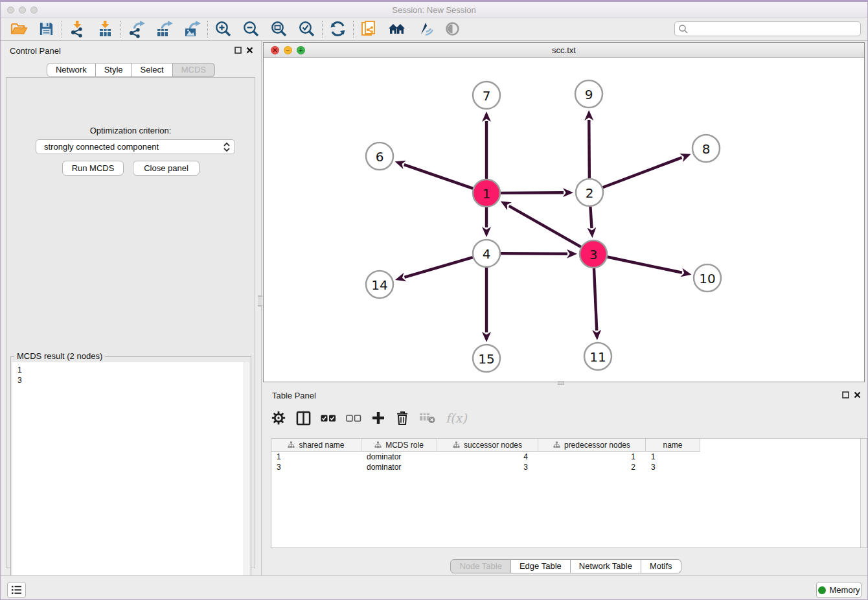 The width and height of the screenshot is (868, 600). Describe the element at coordinates (105, 29) in the screenshot. I see `import-table-icon` at that location.